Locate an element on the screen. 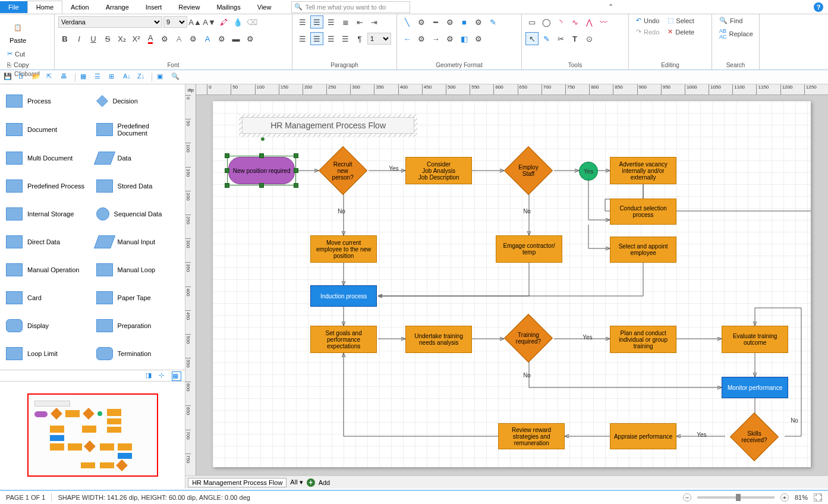 The image size is (828, 504). node-goals: Set goals and performance expectations is located at coordinates (344, 339).